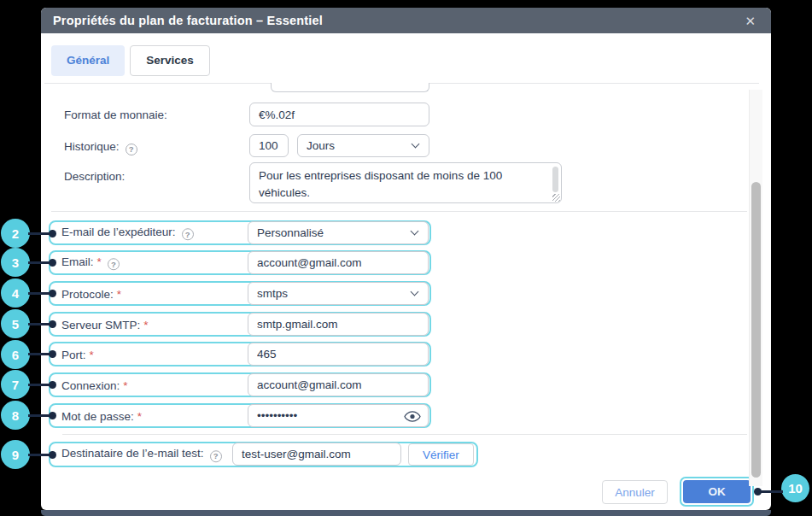 This screenshot has width=812, height=516. Describe the element at coordinates (557, 198) in the screenshot. I see `textarea-resize-handle` at that location.